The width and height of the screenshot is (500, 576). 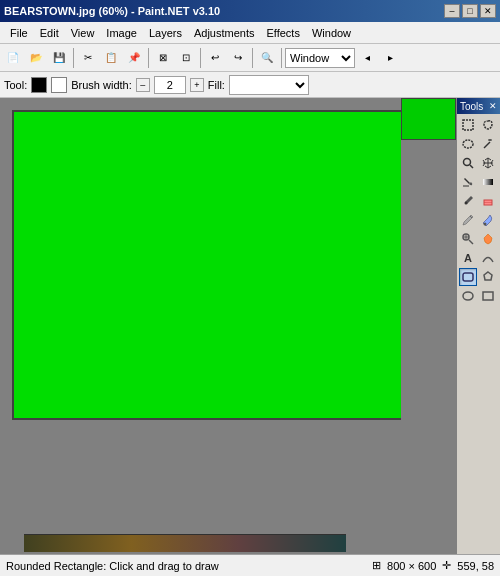 What do you see at coordinates (250, 565) in the screenshot?
I see `status-bar: Rounded Rectangle: Click and drag to dra…` at bounding box center [250, 565].